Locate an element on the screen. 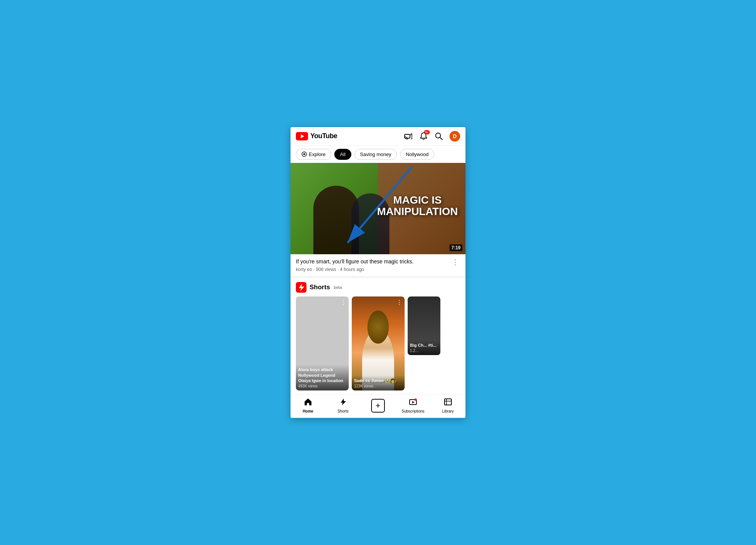 This screenshot has width=756, height=545. logo: YouTube is located at coordinates (316, 136).